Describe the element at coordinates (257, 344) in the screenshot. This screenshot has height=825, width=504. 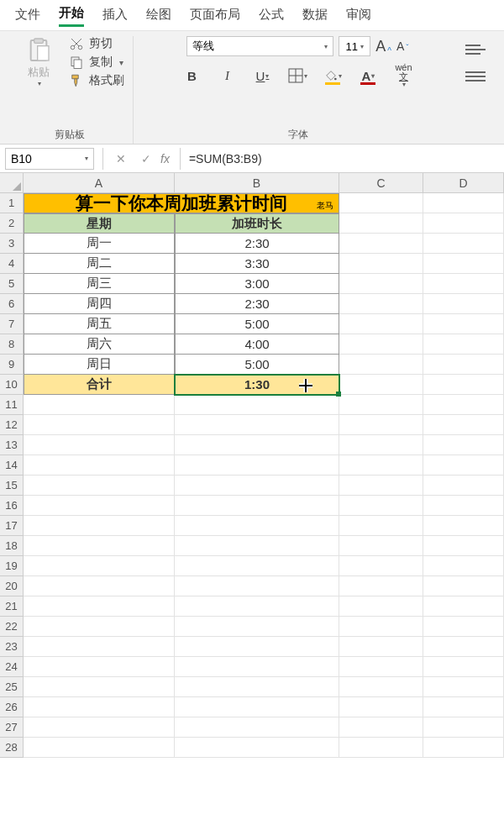
I see `cell-duration: 4:00` at that location.